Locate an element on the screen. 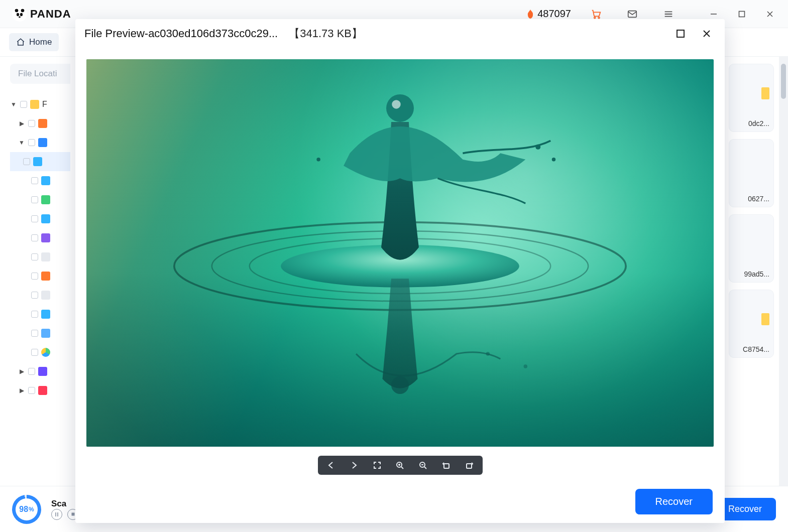 The image size is (788, 532). window-close-icon is located at coordinates (770, 14).